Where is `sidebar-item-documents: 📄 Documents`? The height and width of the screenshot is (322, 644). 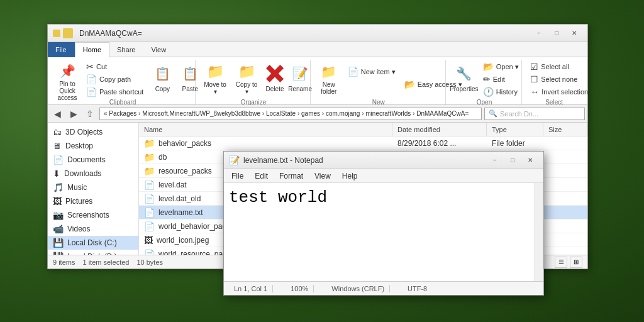
sidebar-item-documents: 📄 Documents is located at coordinates (93, 160).